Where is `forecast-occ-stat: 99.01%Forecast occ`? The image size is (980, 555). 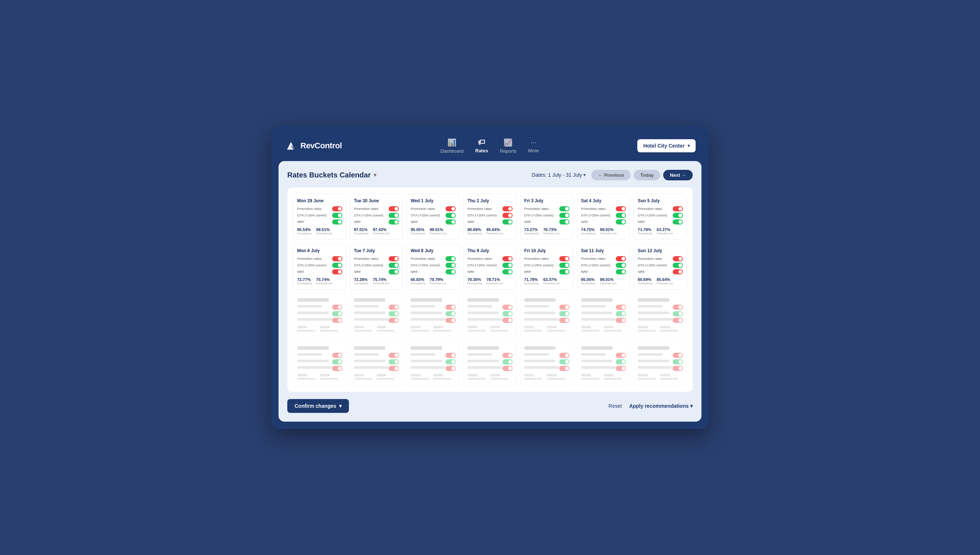
forecast-occ-stat: 99.01%Forecast occ is located at coordinates (609, 281).